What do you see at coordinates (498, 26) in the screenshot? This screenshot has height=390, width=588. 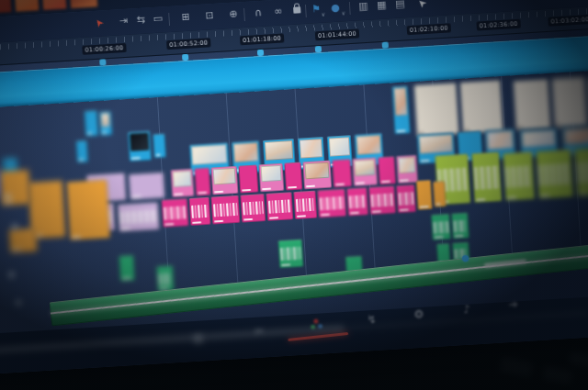 I see `ruler-timecode: 01:02:36:00` at bounding box center [498, 26].